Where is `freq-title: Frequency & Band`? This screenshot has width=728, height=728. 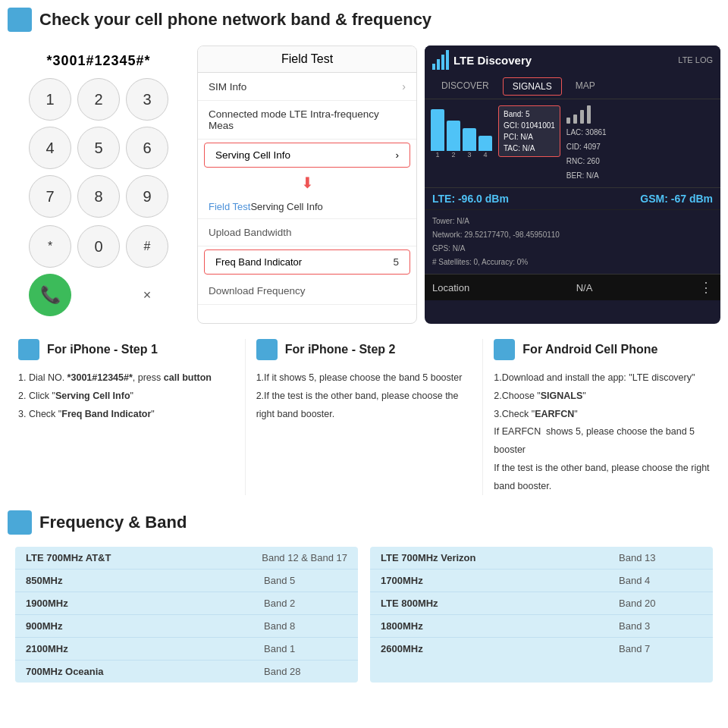
freq-title: Frequency & Band is located at coordinates (113, 522).